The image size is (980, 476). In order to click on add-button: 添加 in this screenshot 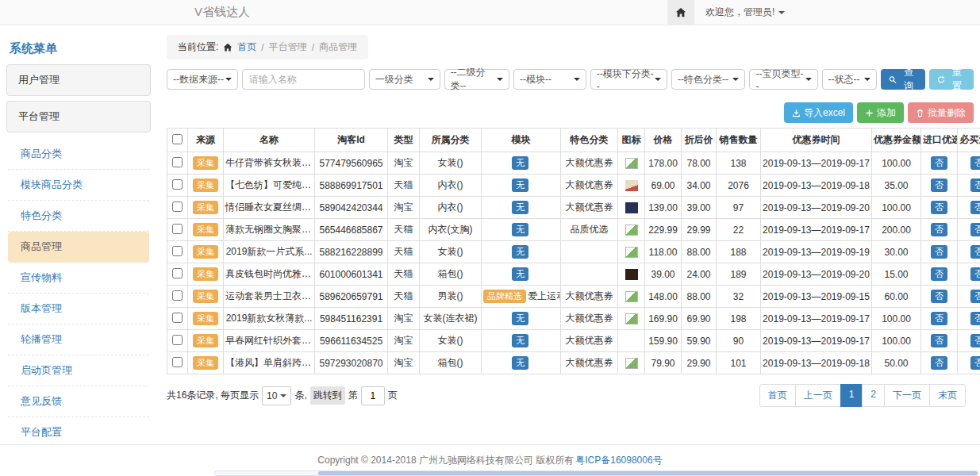, I will do `click(881, 113)`.